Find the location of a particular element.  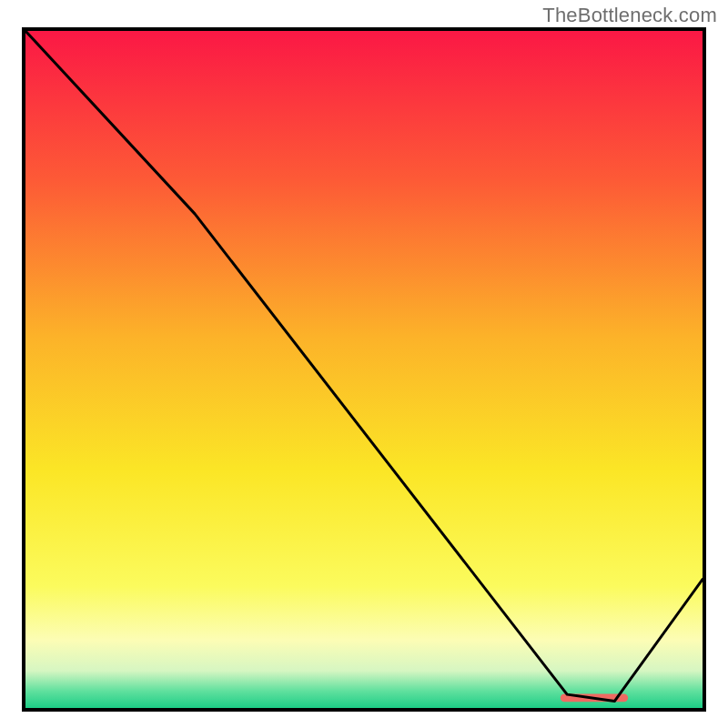

watermark-text: TheBottleneck.com is located at coordinates (630, 15).